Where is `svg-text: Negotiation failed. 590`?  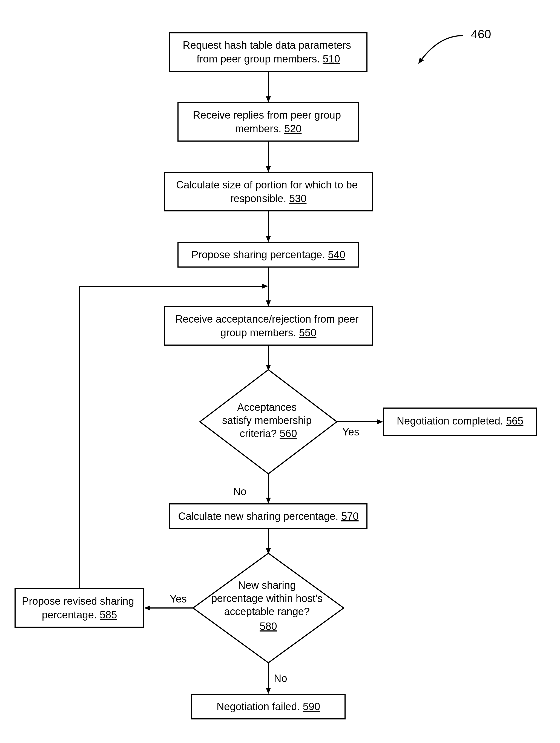 svg-text: Negotiation failed. 590 is located at coordinates (268, 707).